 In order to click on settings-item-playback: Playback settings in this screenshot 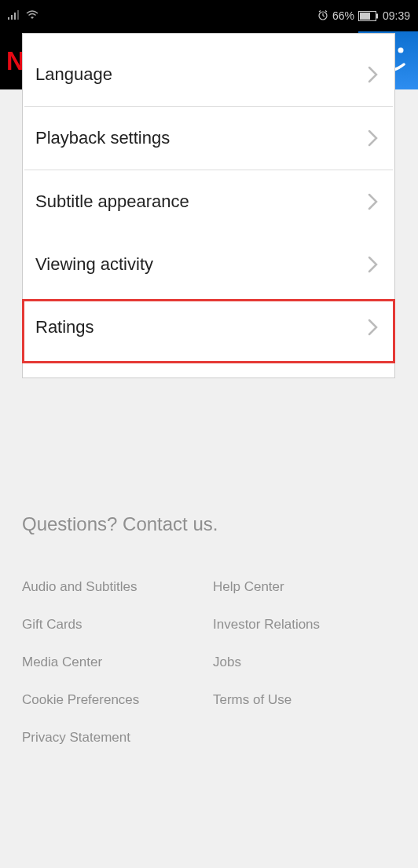, I will do `click(209, 138)`.